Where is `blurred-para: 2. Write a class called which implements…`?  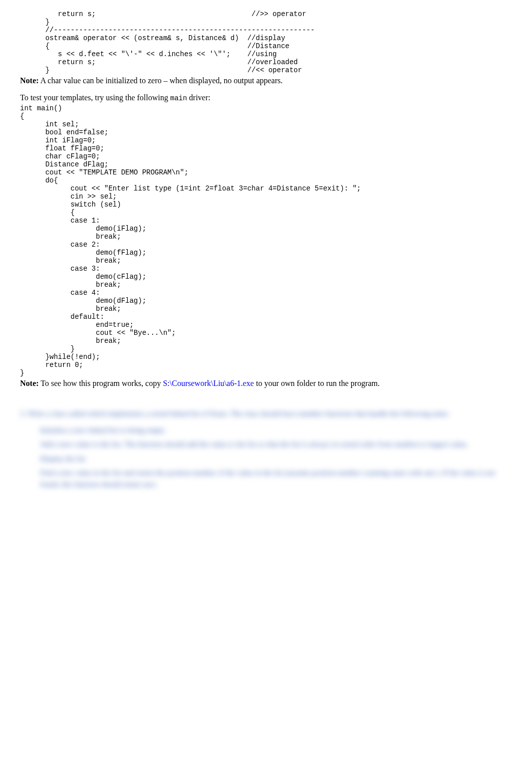
blurred-para: 2. Write a class called which implements… is located at coordinates (266, 414).